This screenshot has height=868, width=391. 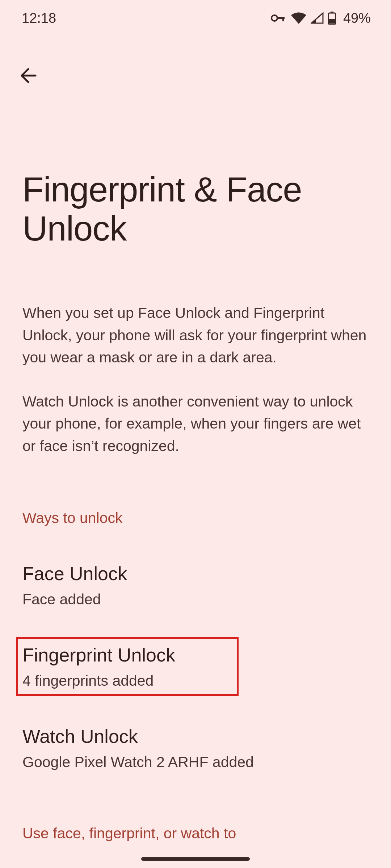 What do you see at coordinates (196, 667) in the screenshot?
I see `item-fingerprint-unlock: Fingerprint Unlock 4 fingerprints added` at bounding box center [196, 667].